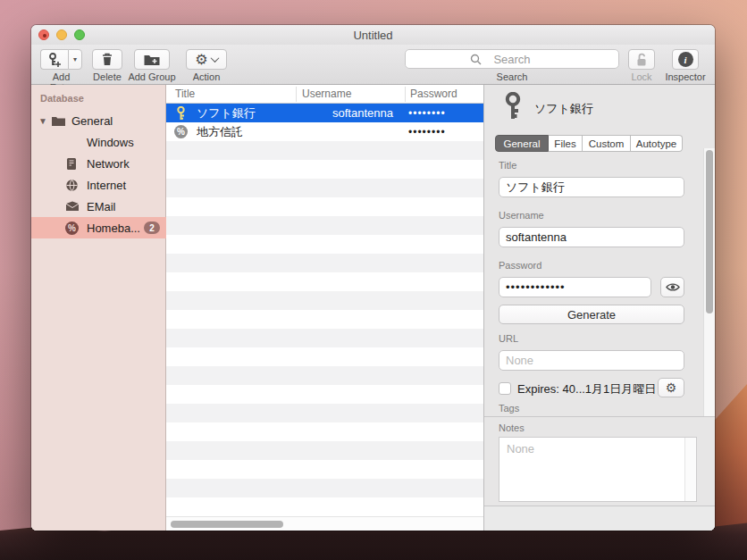  Describe the element at coordinates (107, 77) in the screenshot. I see `delete-label: Delete` at that location.